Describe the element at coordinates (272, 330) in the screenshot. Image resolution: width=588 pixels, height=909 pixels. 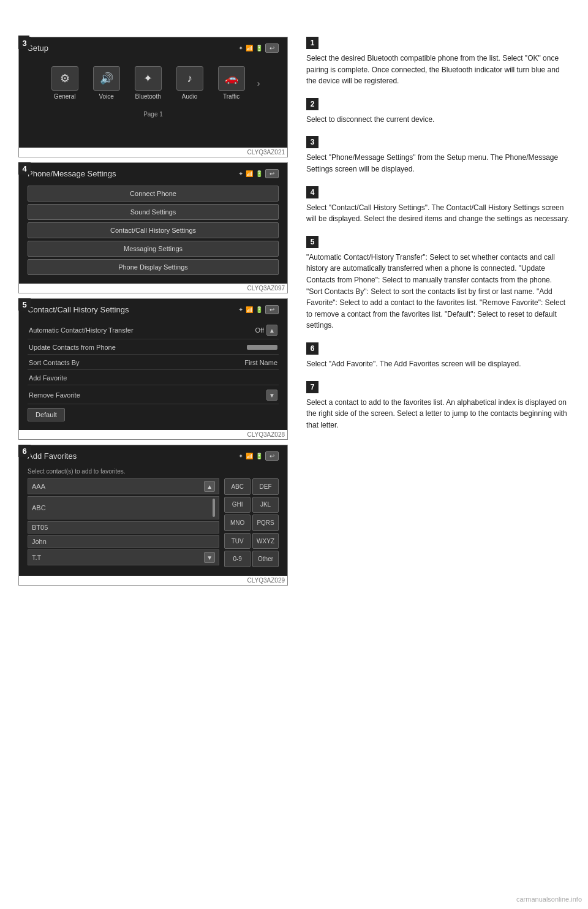
I see `auto-transfer-up-arrow: ▲` at that location.